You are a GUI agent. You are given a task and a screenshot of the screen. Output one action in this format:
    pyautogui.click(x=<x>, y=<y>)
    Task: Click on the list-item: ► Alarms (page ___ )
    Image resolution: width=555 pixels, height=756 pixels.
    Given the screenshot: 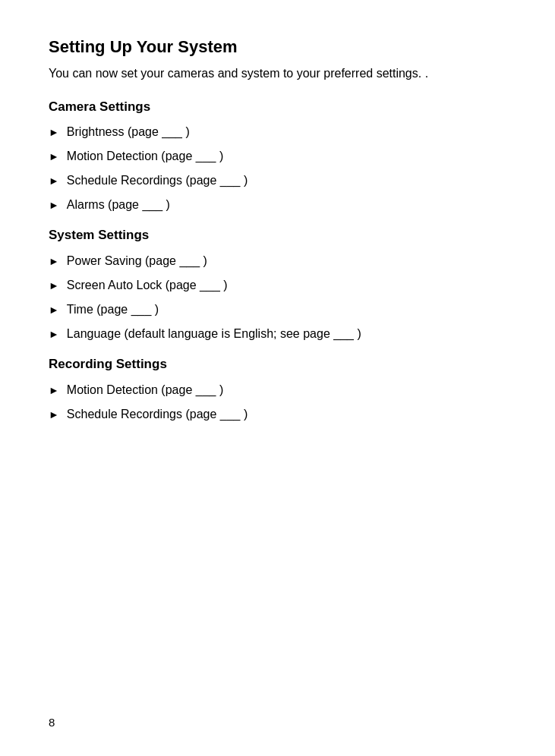 What is the action you would take?
    pyautogui.click(x=278, y=205)
    